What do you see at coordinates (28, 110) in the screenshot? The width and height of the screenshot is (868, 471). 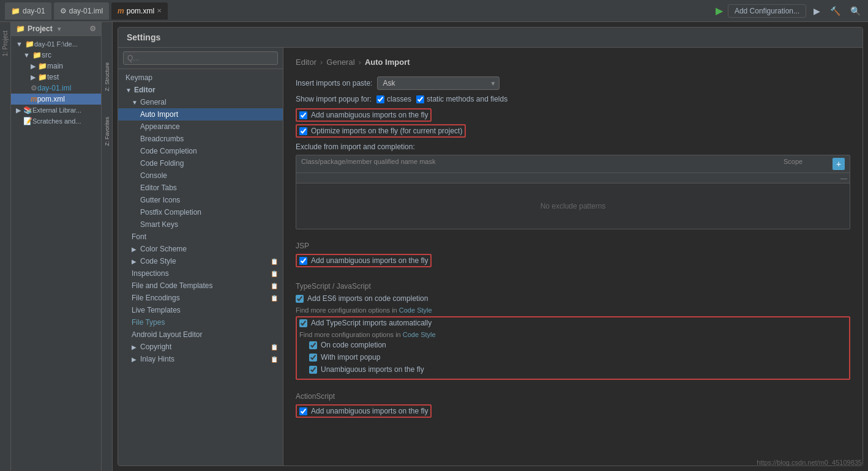 I see `tree-ext-icon: 📚` at bounding box center [28, 110].